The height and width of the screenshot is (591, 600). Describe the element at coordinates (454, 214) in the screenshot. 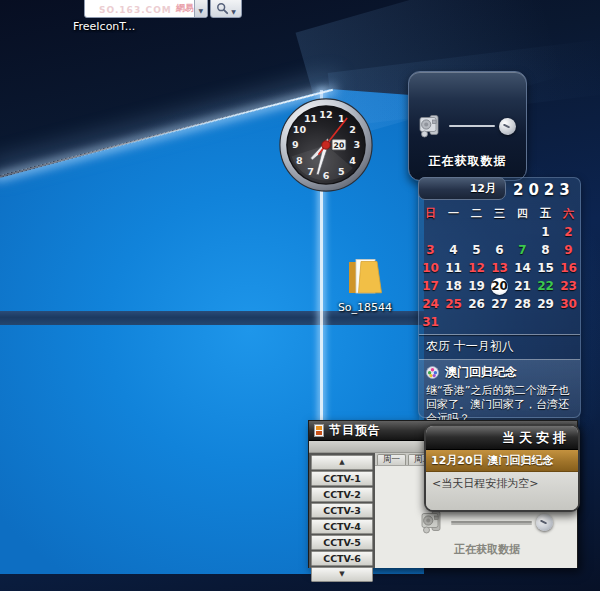

I see `weekday-label: 一` at that location.